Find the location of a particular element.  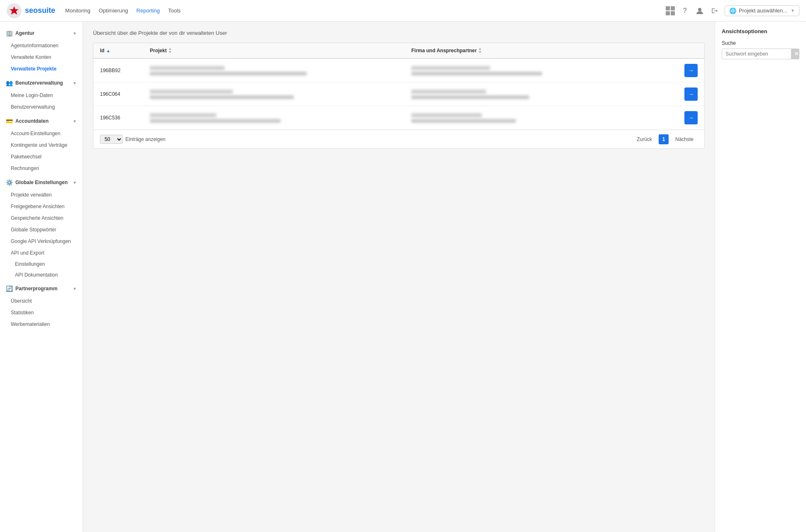

grid-view-icon is located at coordinates (670, 11).